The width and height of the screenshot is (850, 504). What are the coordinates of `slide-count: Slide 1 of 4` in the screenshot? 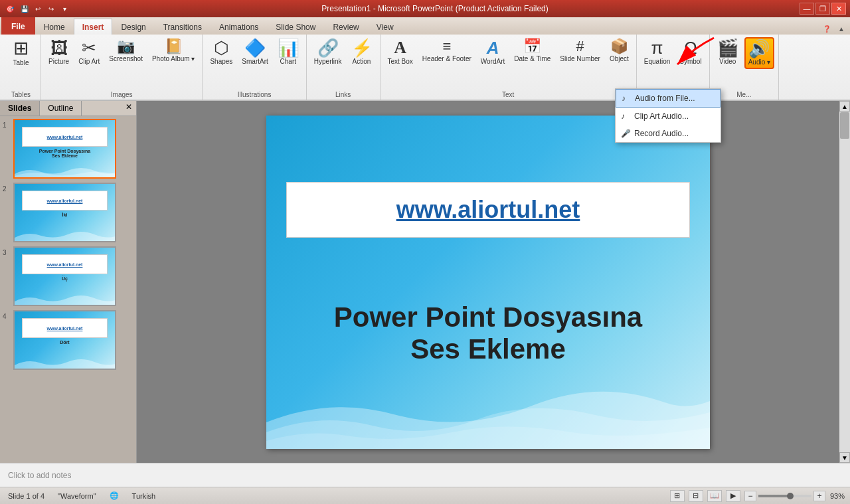 It's located at (27, 496).